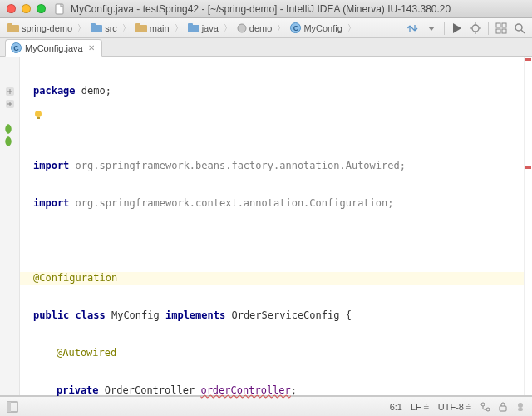 This screenshot has height=416, width=532. I want to click on code-text: OrderServiceConfig {, so click(288, 315).